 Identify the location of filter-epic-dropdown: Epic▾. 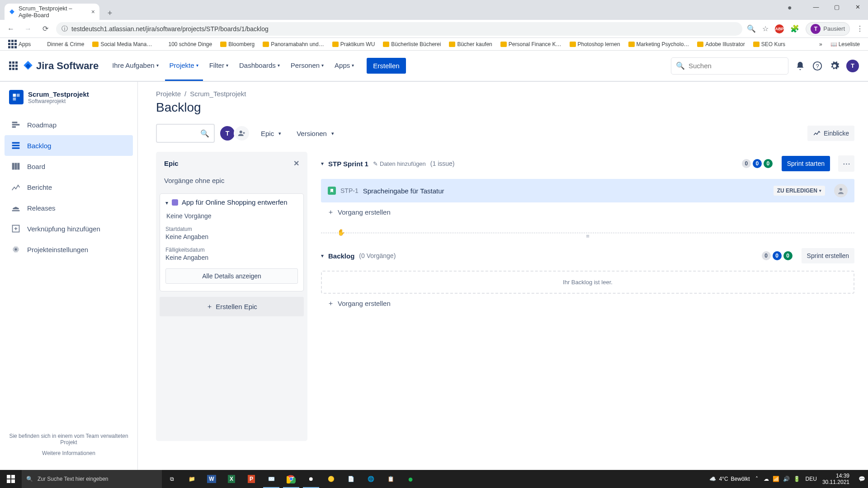
(271, 134).